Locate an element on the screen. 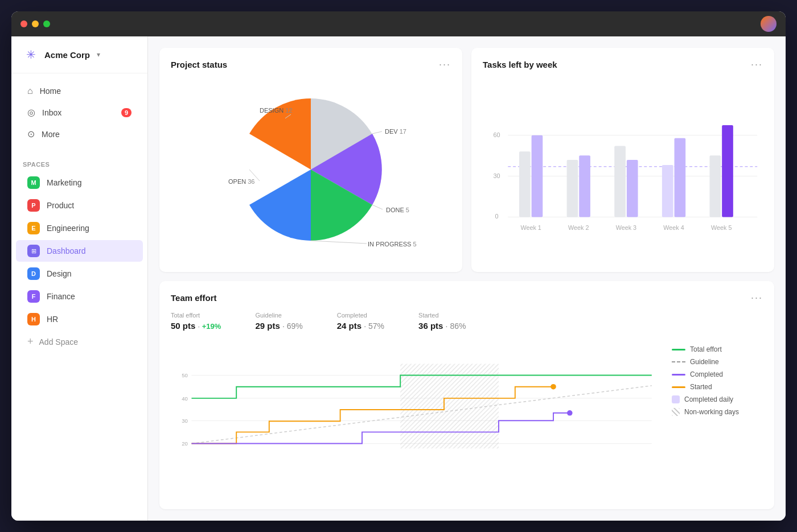 Image resolution: width=797 pixels, height=532 pixels. total-effort-label: Total effort is located at coordinates (196, 315).